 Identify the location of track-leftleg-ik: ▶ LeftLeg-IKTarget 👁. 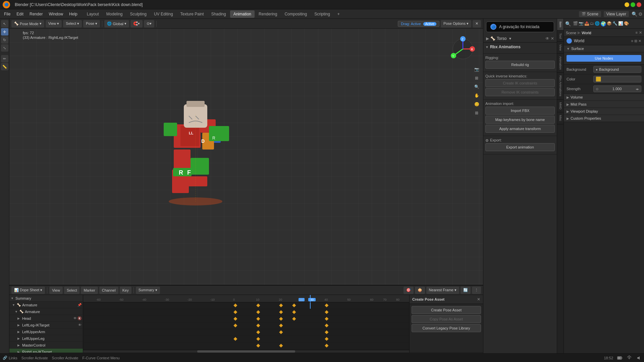
(46, 325).